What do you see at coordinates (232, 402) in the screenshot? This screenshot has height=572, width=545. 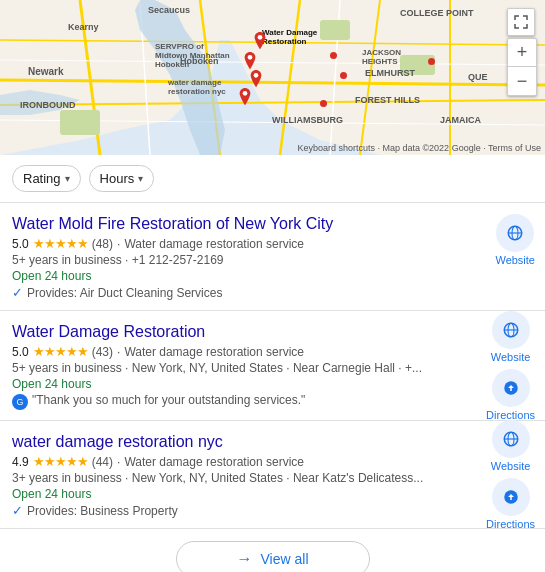 I see `listing-review-2: G "Thank you so much for your outstandin…` at bounding box center [232, 402].